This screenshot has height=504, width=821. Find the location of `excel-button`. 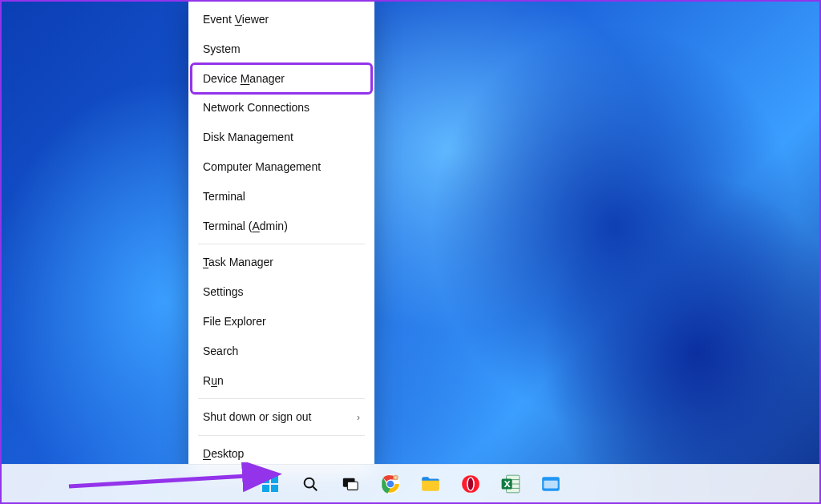

excel-button is located at coordinates (511, 484).